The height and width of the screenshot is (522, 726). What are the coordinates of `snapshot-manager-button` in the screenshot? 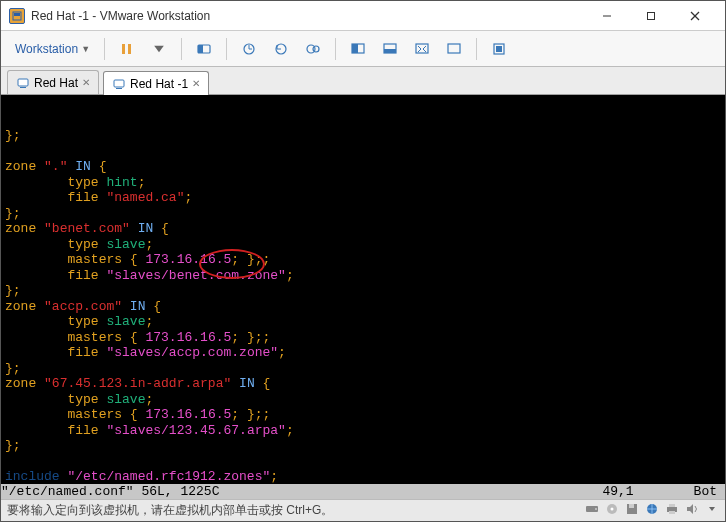 It's located at (313, 49).